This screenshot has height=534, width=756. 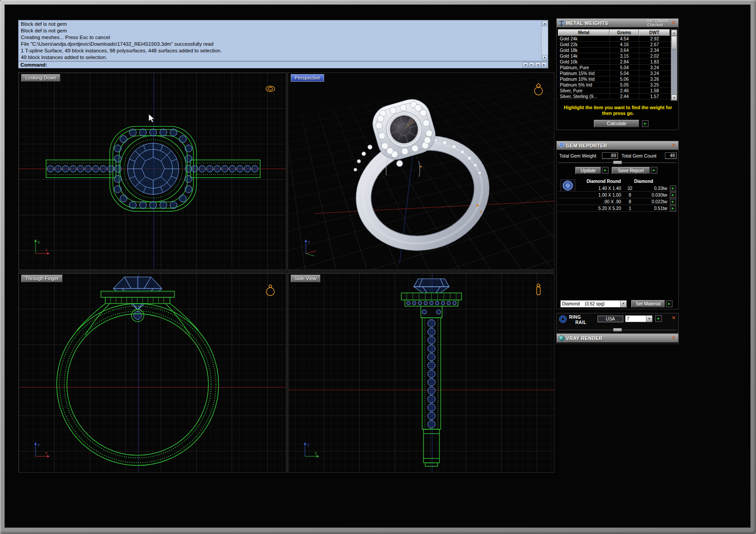 I want to click on command-history-line: Block def is not gem, so click(x=281, y=31).